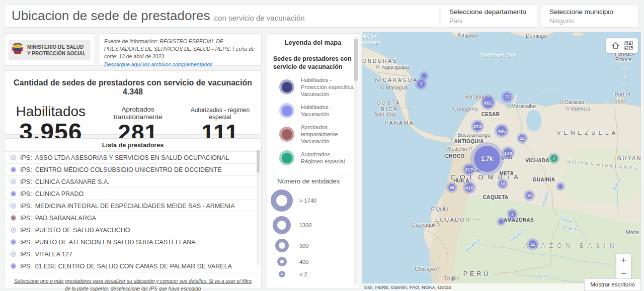  What do you see at coordinates (180, 49) in the screenshot?
I see `source-card: Fuente de informacion: REGISTRO ESPECIAL…` at bounding box center [180, 49].